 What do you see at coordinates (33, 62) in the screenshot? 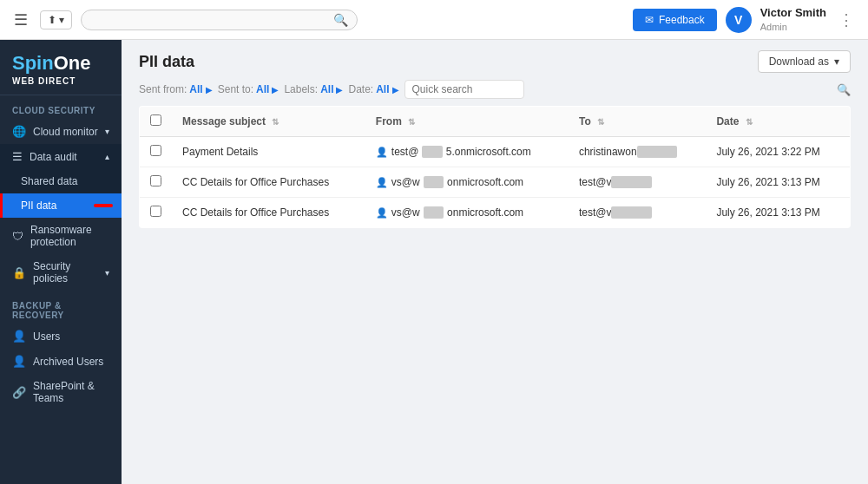
I see `logo-spin: Spin` at bounding box center [33, 62].